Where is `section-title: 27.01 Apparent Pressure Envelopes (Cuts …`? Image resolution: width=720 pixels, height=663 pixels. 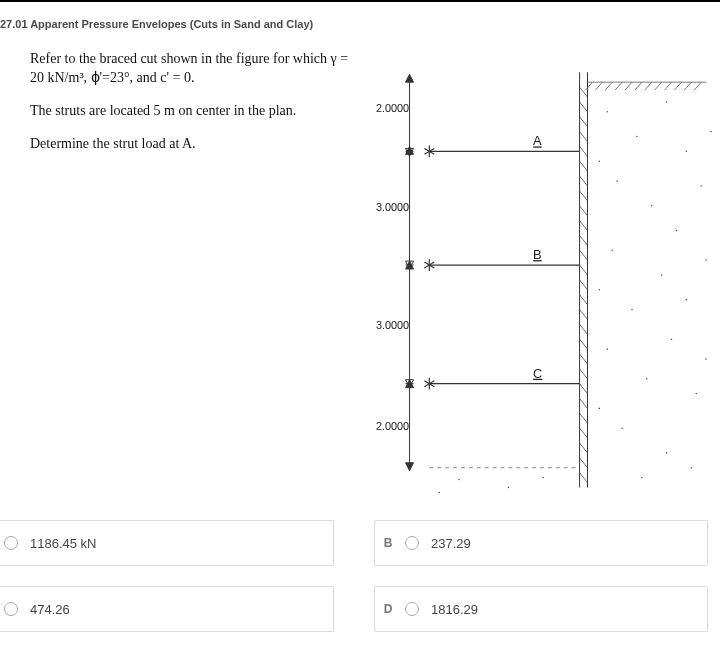 section-title: 27.01 Apparent Pressure Envelopes (Cuts … is located at coordinates (360, 26).